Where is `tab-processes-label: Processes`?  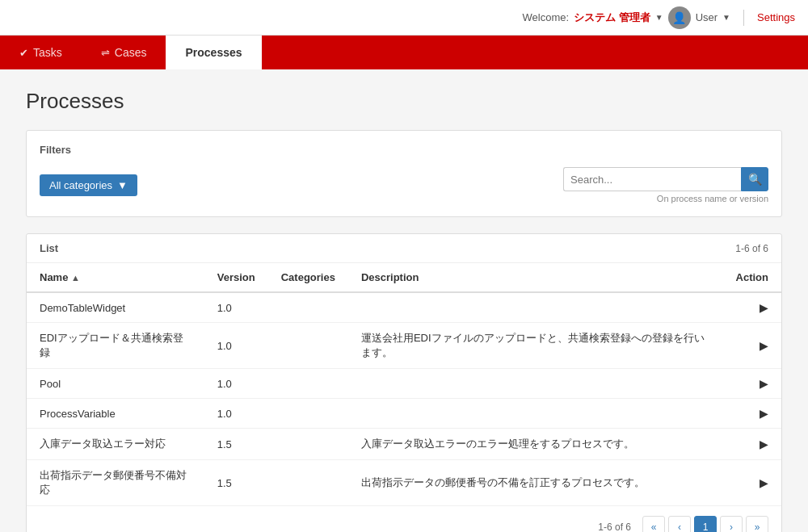 tab-processes-label: Processes is located at coordinates (213, 52).